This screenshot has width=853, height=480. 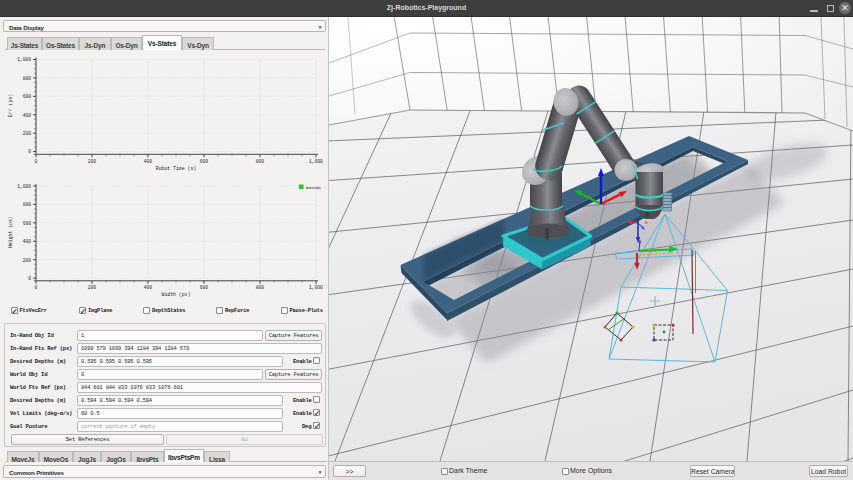 I want to click on svg-text: Bounds, so click(x=314, y=188).